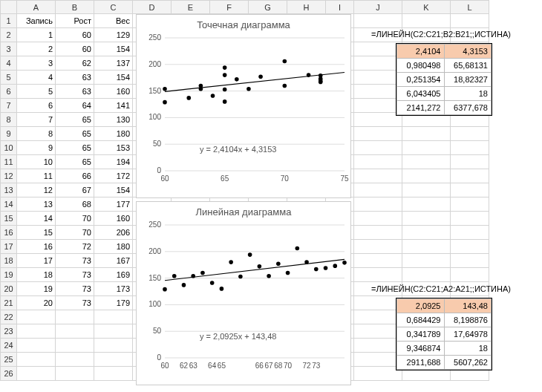 This screenshot has width=542, height=392. What do you see at coordinates (229, 7) in the screenshot?
I see `column-header: F` at bounding box center [229, 7].